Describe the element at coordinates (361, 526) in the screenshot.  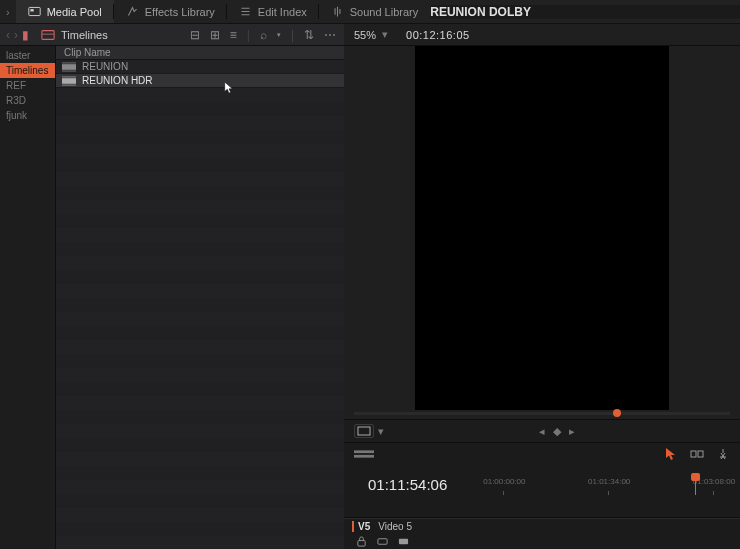
I see `track-index-label: V5` at that location.